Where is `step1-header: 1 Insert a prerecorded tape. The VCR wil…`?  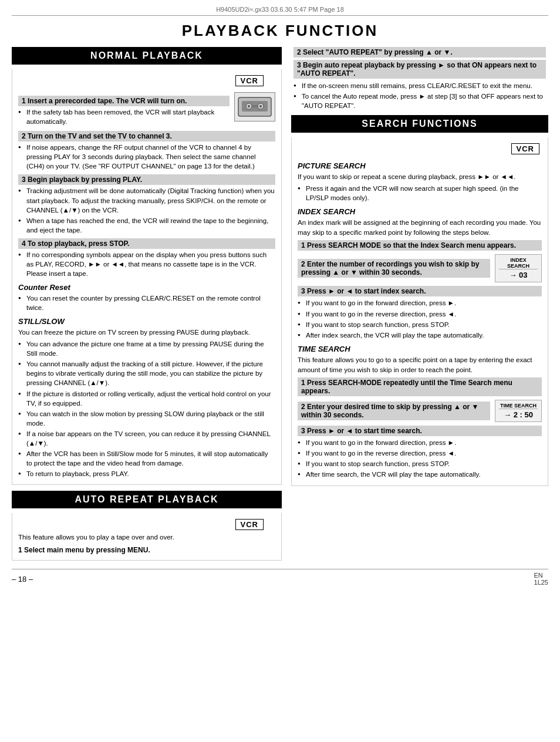
step1-header: 1 Insert a prerecorded tape. The VCR wil… is located at coordinates (124, 101).